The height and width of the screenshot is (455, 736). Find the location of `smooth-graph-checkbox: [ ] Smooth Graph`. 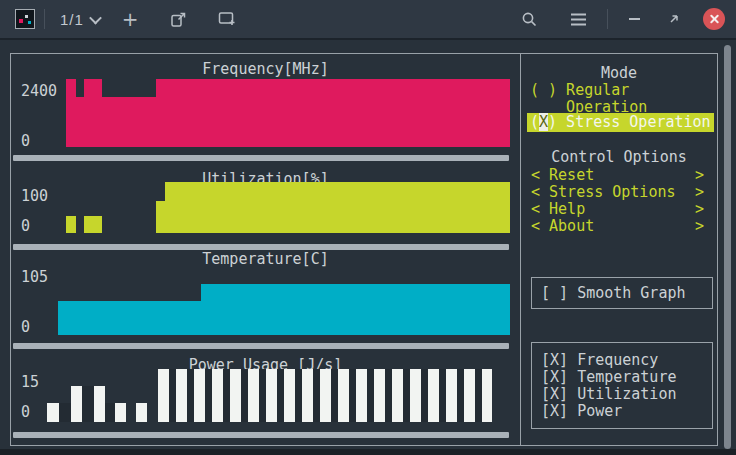

smooth-graph-checkbox: [ ] Smooth Graph is located at coordinates (622, 293).